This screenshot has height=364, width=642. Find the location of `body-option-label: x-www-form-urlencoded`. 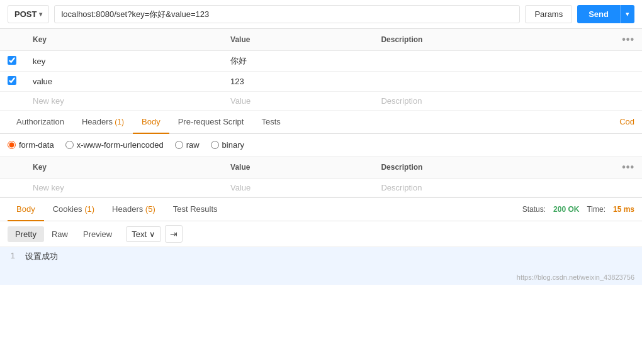

body-option-label: x-www-form-urlencoded is located at coordinates (120, 145).